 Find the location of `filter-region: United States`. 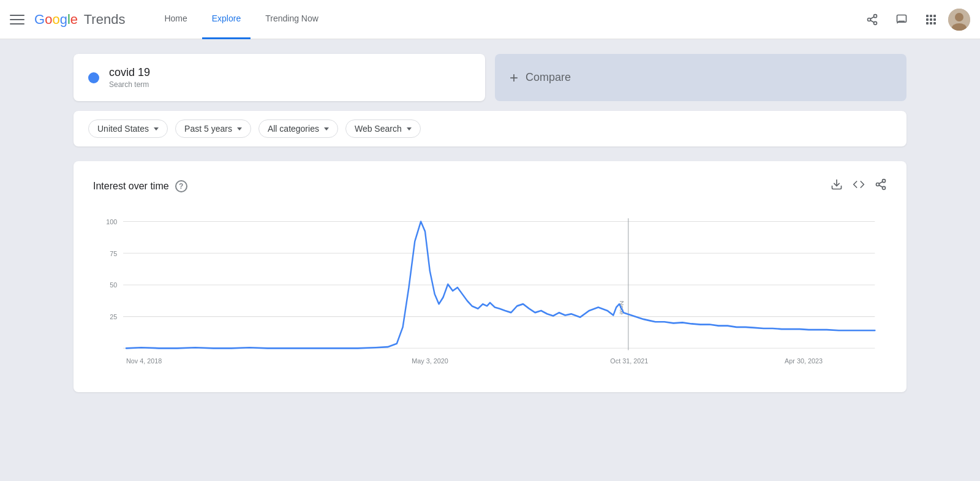

filter-region: United States is located at coordinates (128, 129).